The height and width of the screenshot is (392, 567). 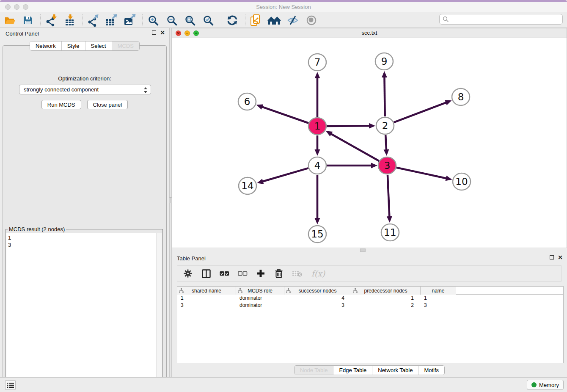 I want to click on tab-motifs: Motifs, so click(x=432, y=370).